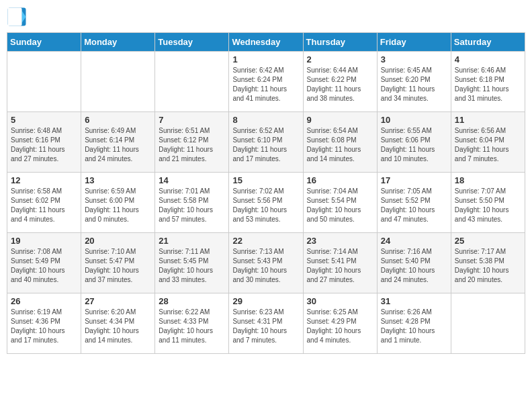 Image resolution: width=532 pixels, height=411 pixels. Describe the element at coordinates (118, 120) in the screenshot. I see `day-number: 6` at that location.